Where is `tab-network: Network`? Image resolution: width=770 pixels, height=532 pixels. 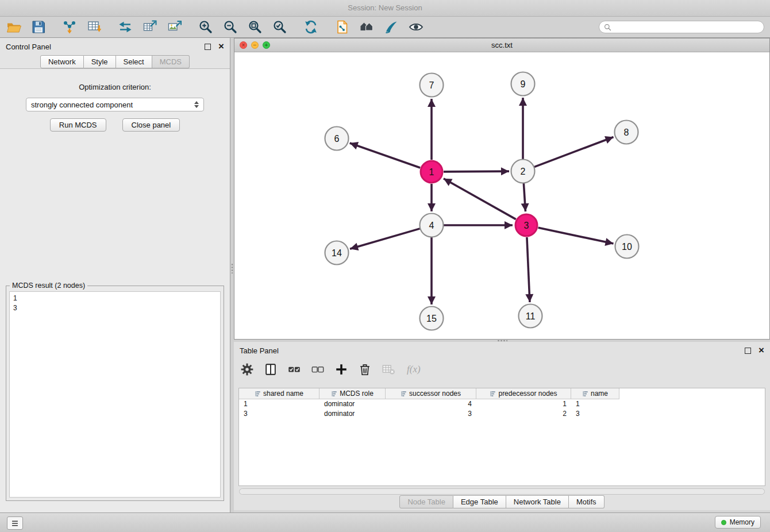
tab-network: Network is located at coordinates (62, 62).